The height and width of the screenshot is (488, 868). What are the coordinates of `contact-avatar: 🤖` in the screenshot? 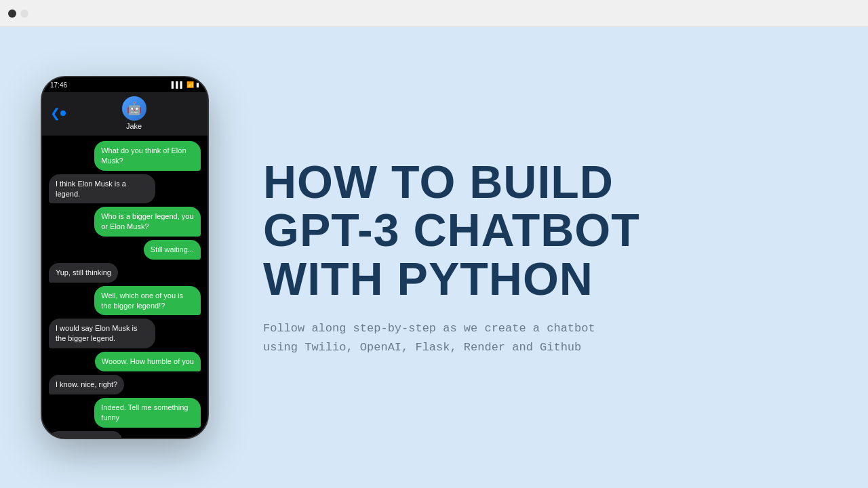 It's located at (134, 108).